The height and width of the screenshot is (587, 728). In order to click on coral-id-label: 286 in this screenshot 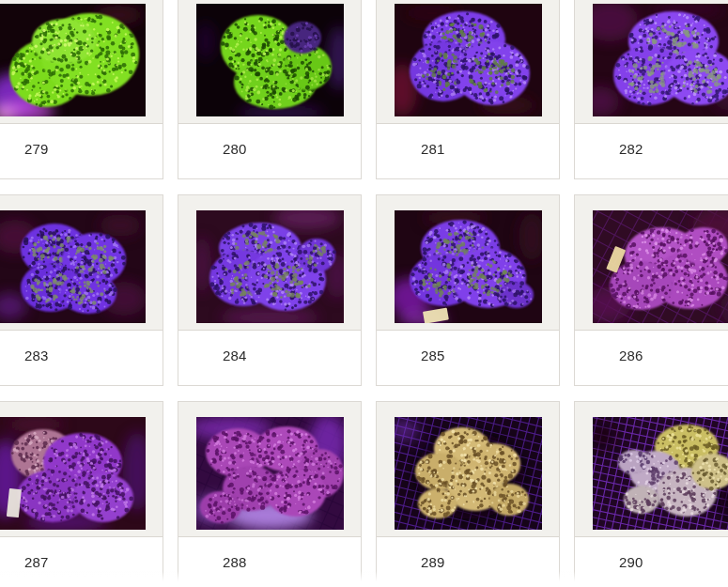, I will do `click(631, 355)`.